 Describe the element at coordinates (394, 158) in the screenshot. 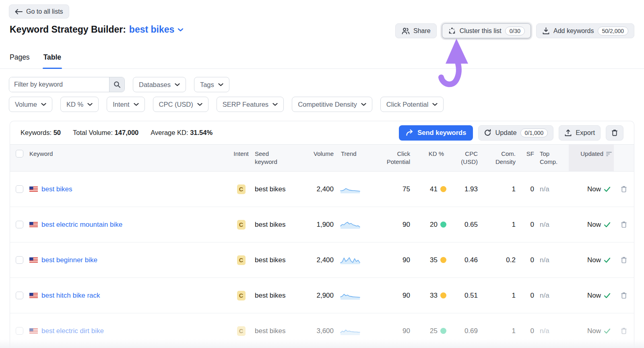

I see `col-header-click-potential: Click Potential` at that location.